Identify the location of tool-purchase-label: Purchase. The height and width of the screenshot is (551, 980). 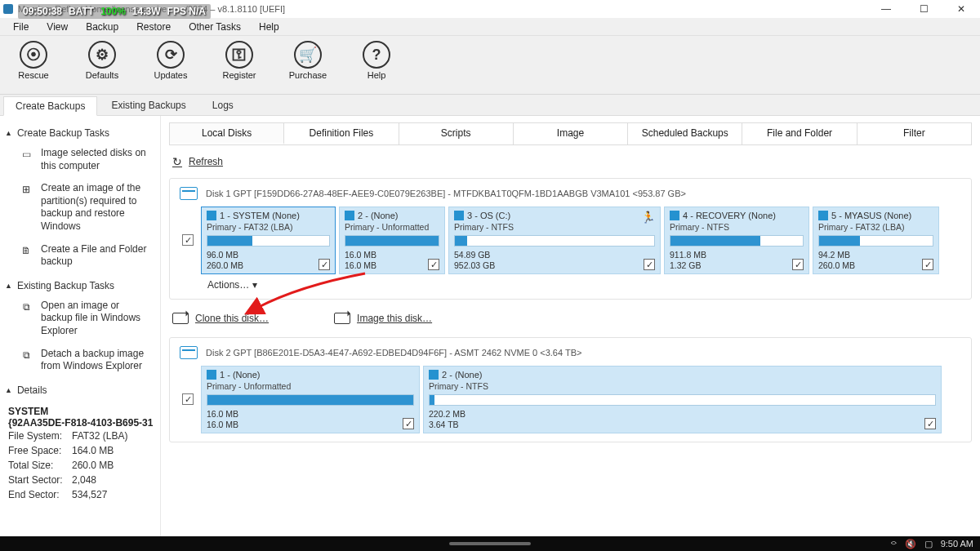
(308, 75).